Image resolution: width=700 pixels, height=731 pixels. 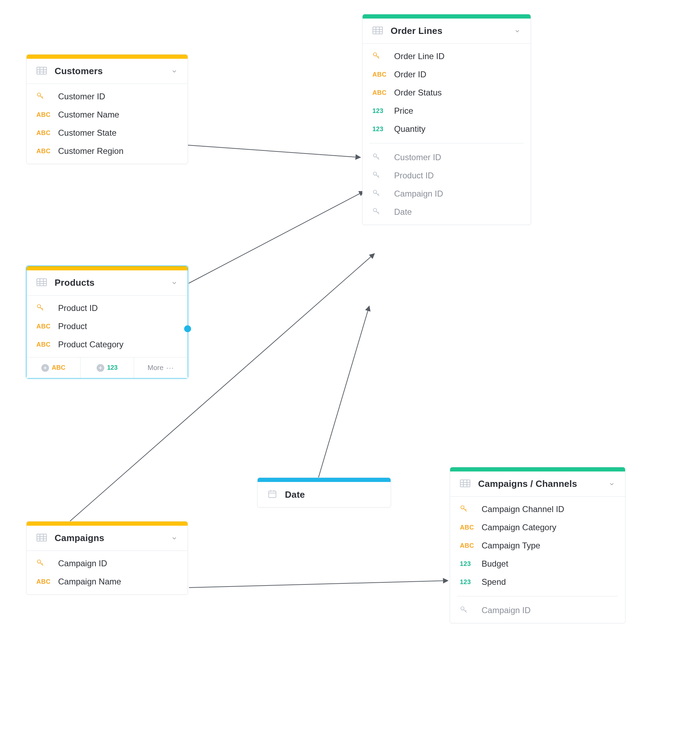 I want to click on field-label: Campaign Category, so click(x=519, y=527).